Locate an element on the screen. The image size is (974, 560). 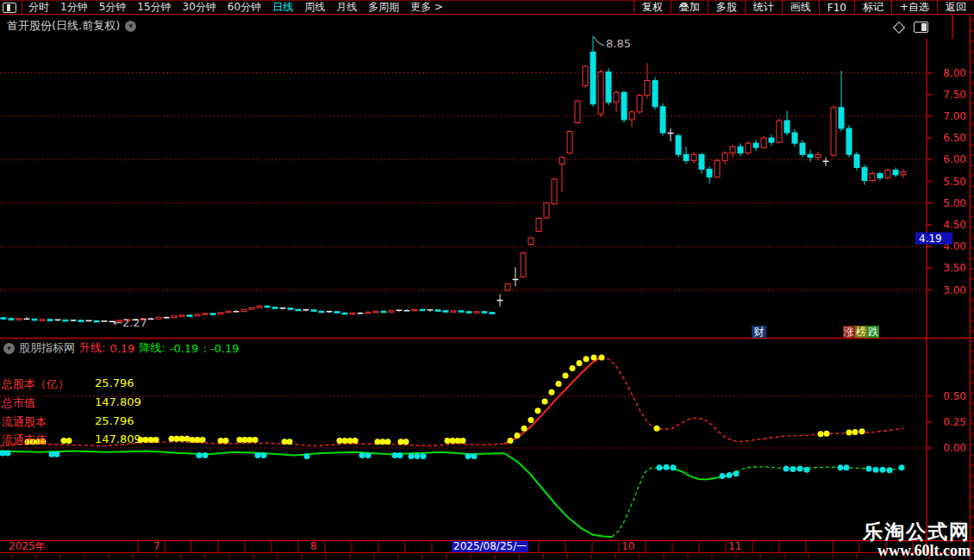
toolbar-button: F10 is located at coordinates (836, 7).